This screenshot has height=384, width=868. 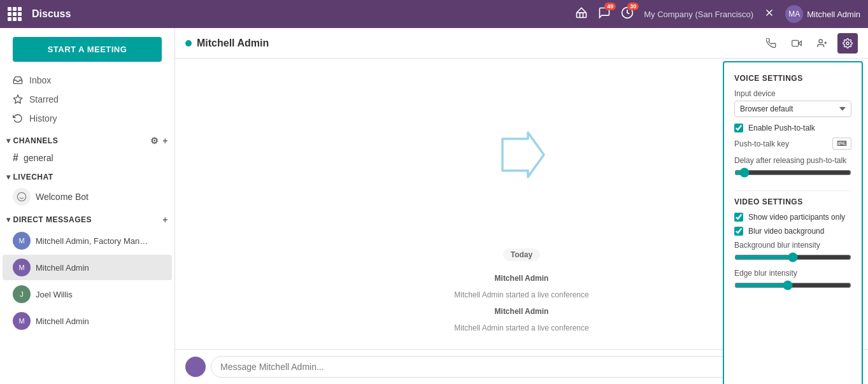 What do you see at coordinates (233, 43) in the screenshot?
I see `chat-contact-name: Mitchell Admin` at bounding box center [233, 43].